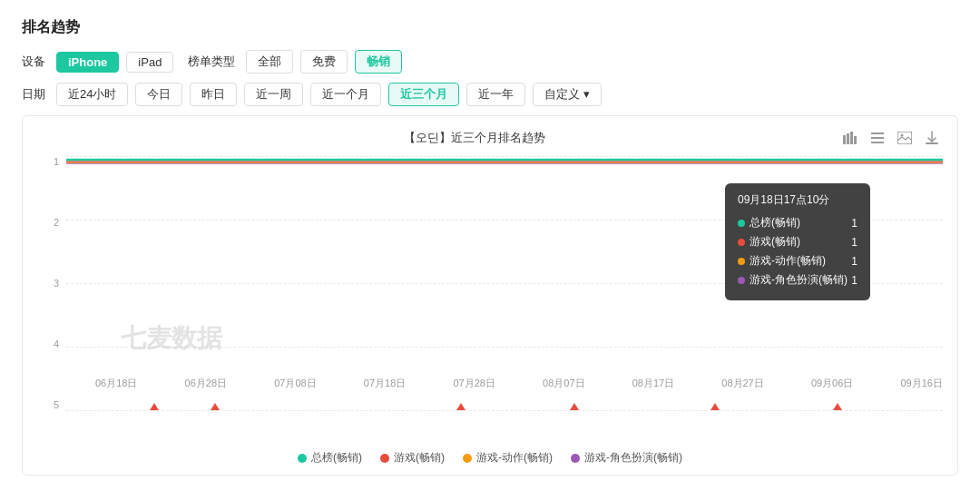 The image size is (980, 481). I want to click on date-3months-btn: 近三个月, so click(424, 94).